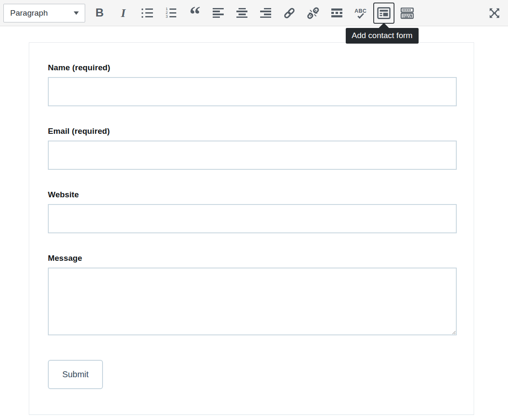 The image size is (508, 420). Describe the element at coordinates (337, 13) in the screenshot. I see `read-more-icon` at that location.